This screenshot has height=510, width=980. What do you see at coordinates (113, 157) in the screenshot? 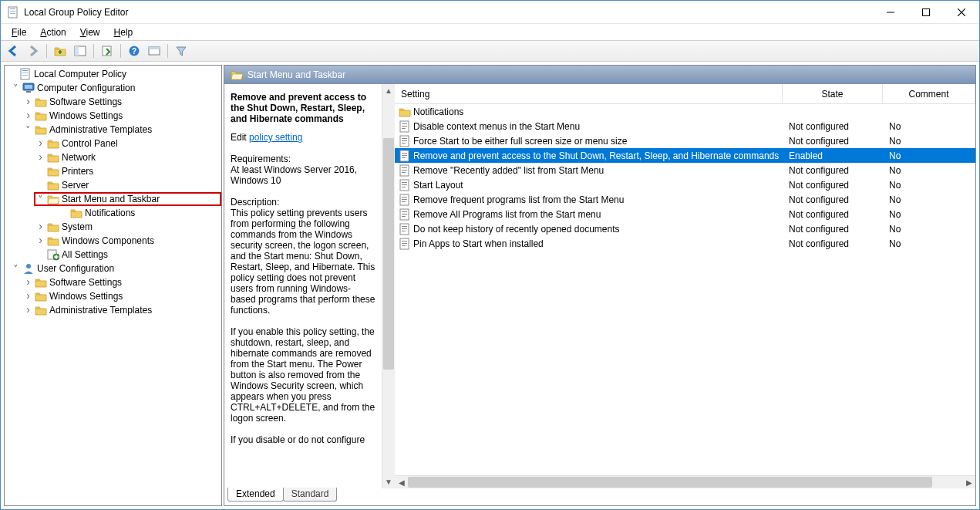
I see `tree-network: Network` at bounding box center [113, 157].